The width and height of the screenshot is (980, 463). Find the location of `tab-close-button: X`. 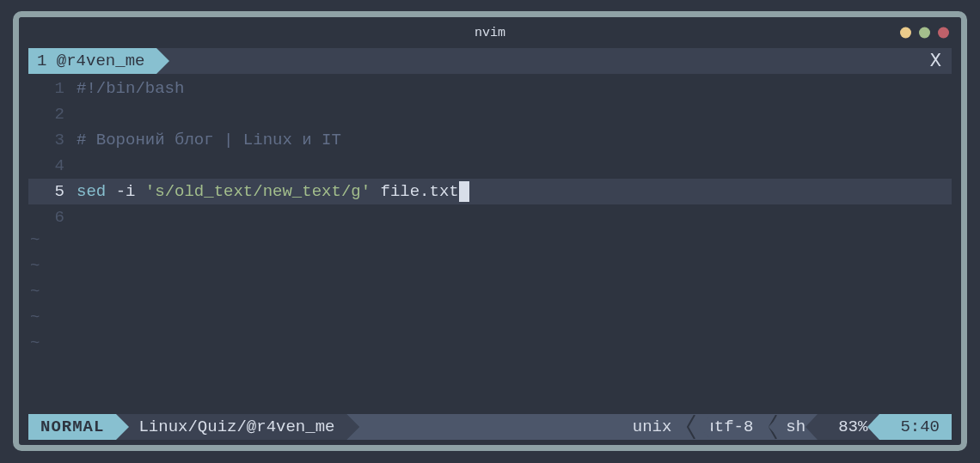

tab-close-button: X is located at coordinates (935, 61).